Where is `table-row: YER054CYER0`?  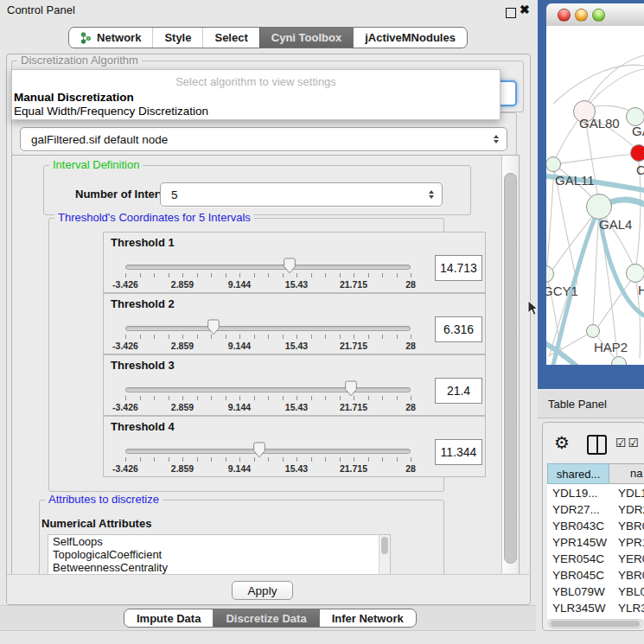 table-row: YER054CYER0 is located at coordinates (596, 558).